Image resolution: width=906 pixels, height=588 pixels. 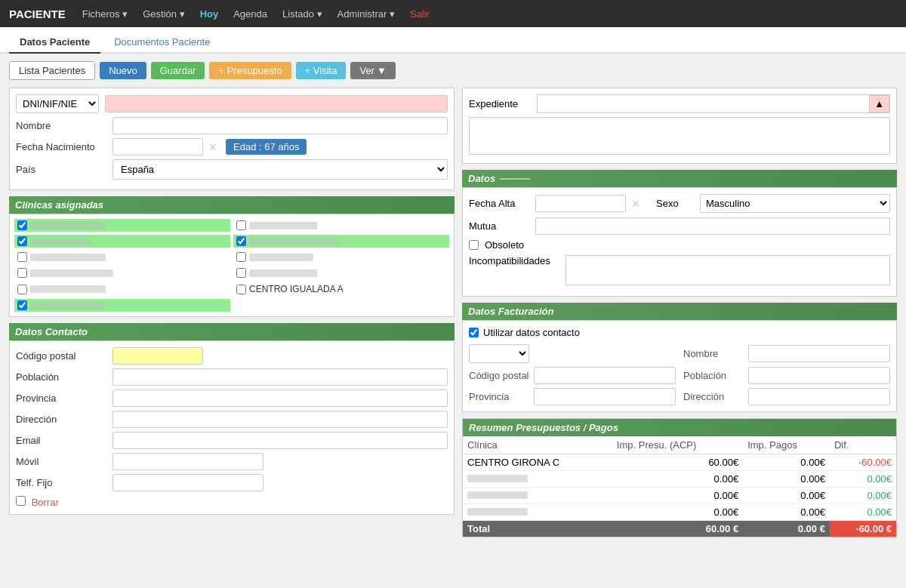 What do you see at coordinates (704, 104) in the screenshot?
I see `expediente-input: 1188` at bounding box center [704, 104].